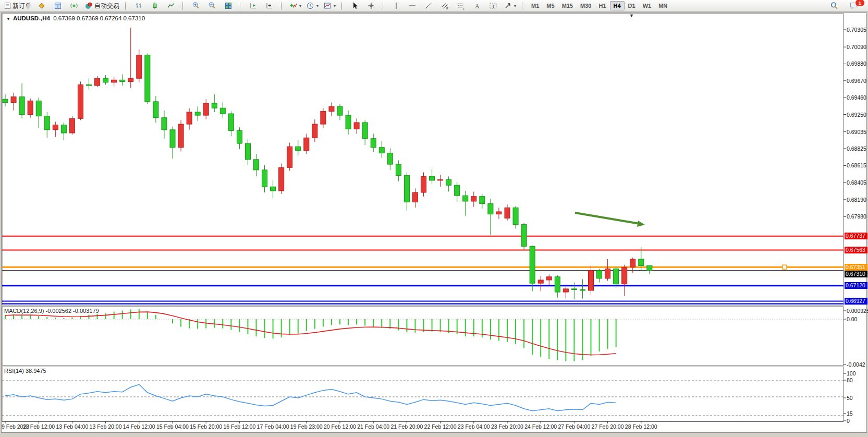 This screenshot has height=437, width=868. Describe the element at coordinates (647, 6) in the screenshot. I see `timeframe-button-w1: W1` at that location.